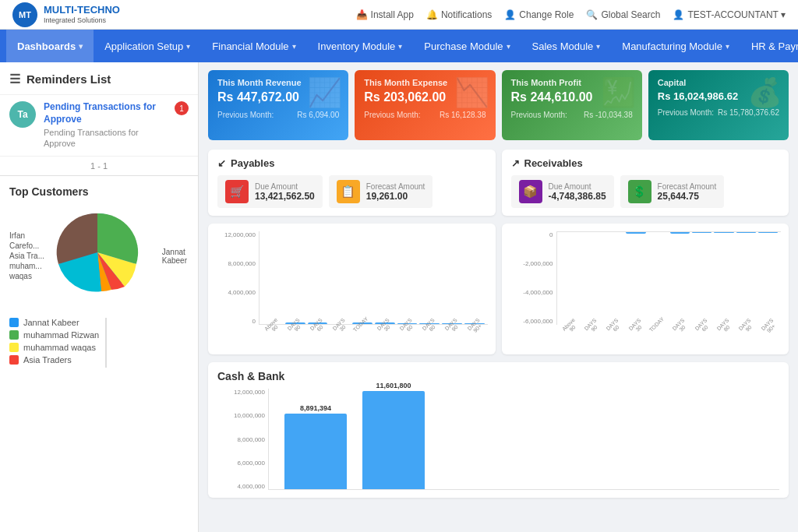 The height and width of the screenshot is (532, 798). I want to click on reminder-title: Pending Transactions for Approve, so click(105, 114).